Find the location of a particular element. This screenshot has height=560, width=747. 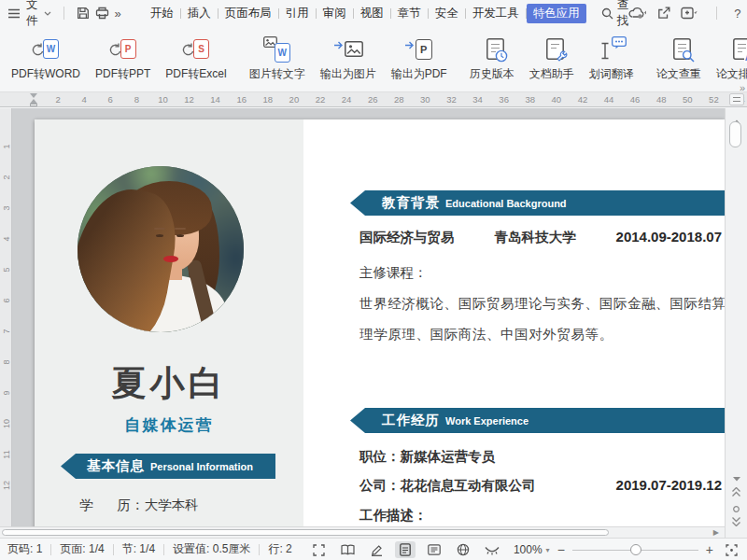

page-number-status: 页码: 1 is located at coordinates (24, 549).